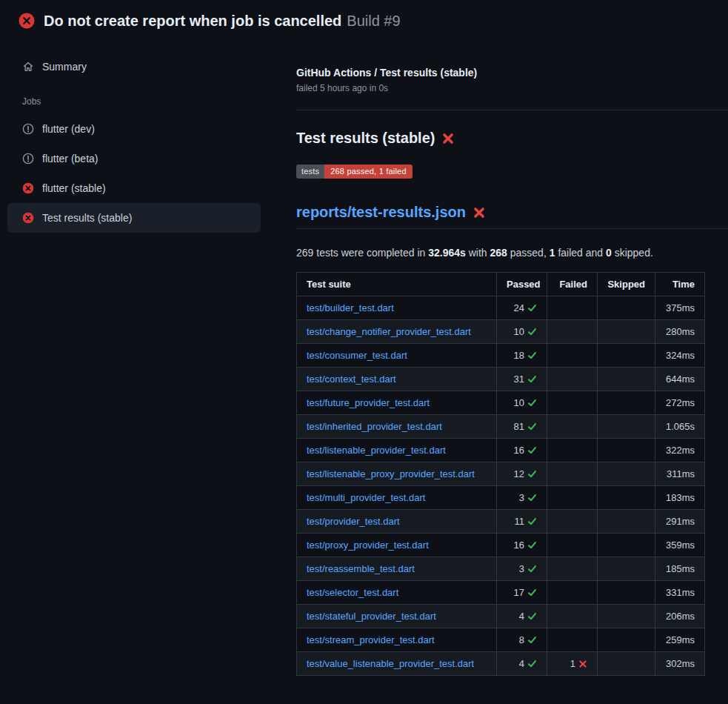 This screenshot has width=728, height=704. I want to click on table-row: test/proxy_provider_test.dart16359ms, so click(501, 545).